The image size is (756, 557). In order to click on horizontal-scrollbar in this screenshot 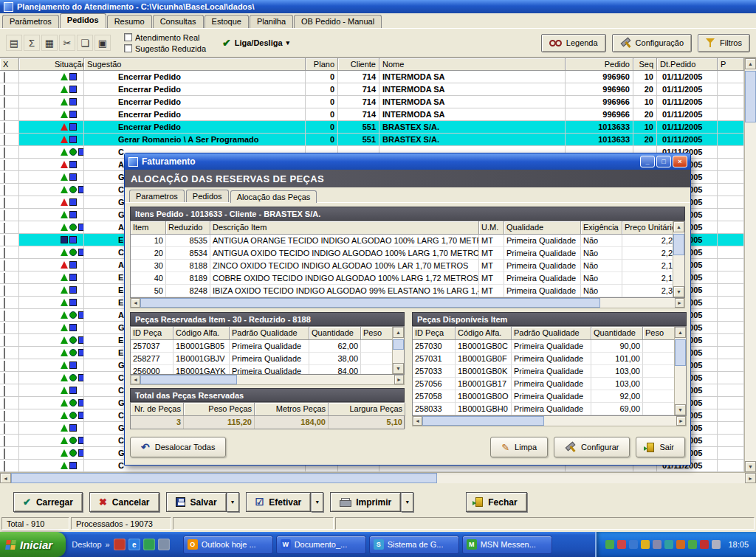, I will do `click(267, 380)`.